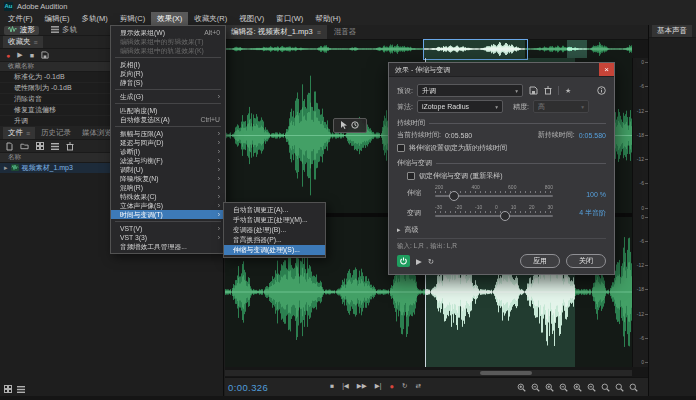  I want to click on scrollbar-thumb, so click(506, 373).